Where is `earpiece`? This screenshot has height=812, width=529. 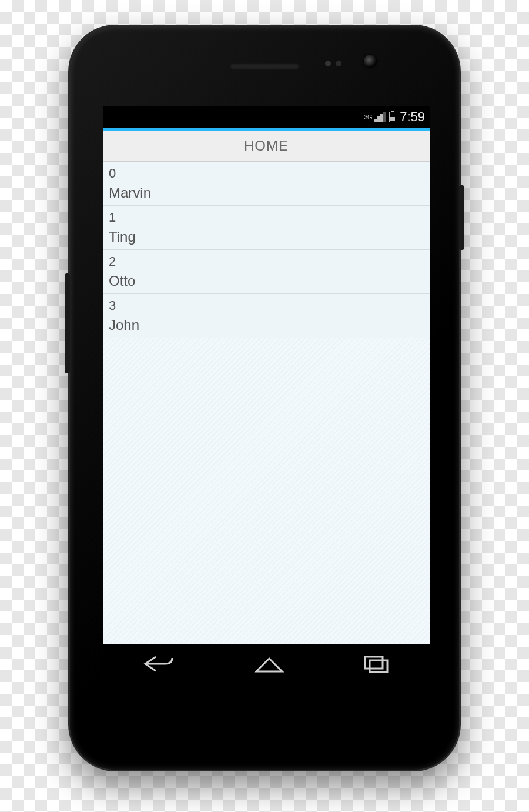 earpiece is located at coordinates (264, 66).